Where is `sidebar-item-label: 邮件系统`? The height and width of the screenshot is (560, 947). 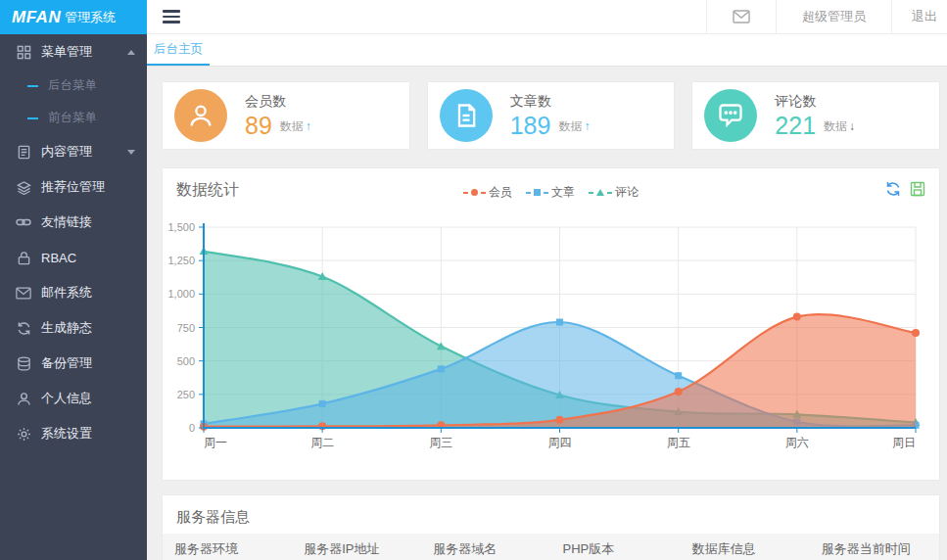
sidebar-item-label: 邮件系统 is located at coordinates (88, 293).